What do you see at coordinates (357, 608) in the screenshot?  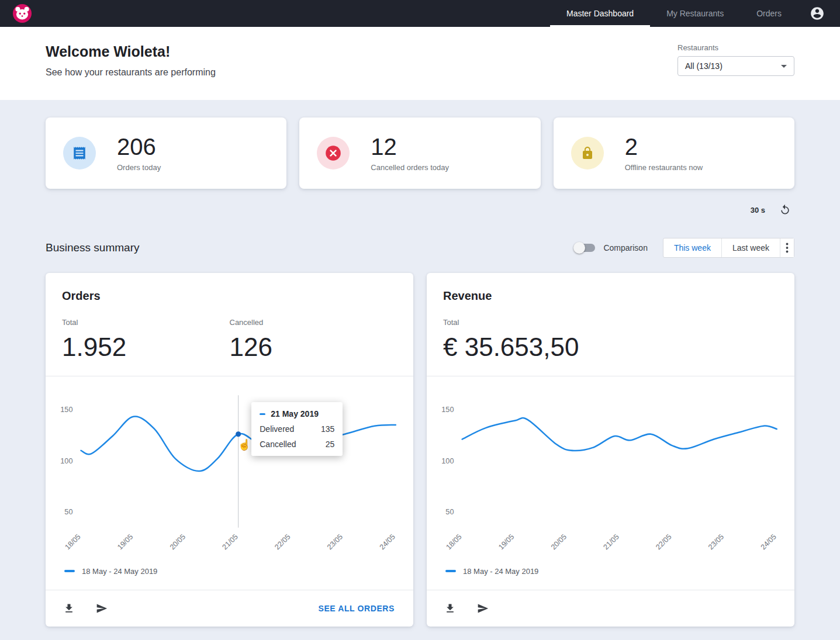 I see `see-all-orders-link: SEE ALL ORDERS` at bounding box center [357, 608].